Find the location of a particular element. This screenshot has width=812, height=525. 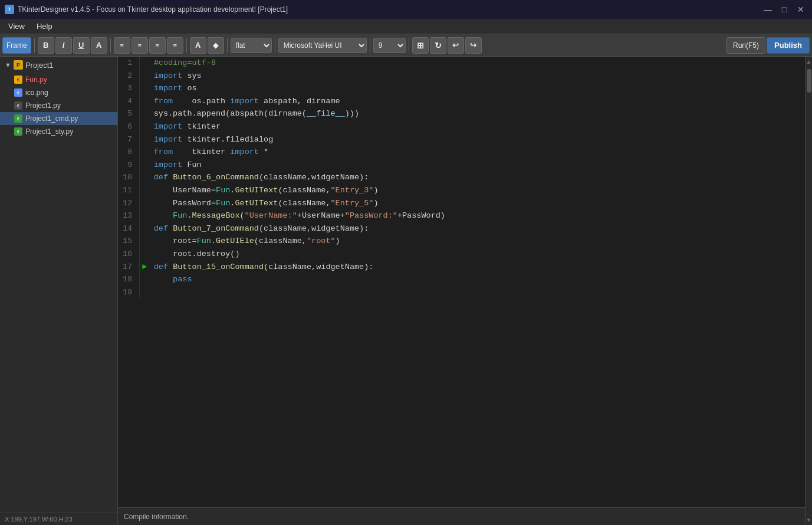

project-header: ▼ P Project1 is located at coordinates (59, 65).